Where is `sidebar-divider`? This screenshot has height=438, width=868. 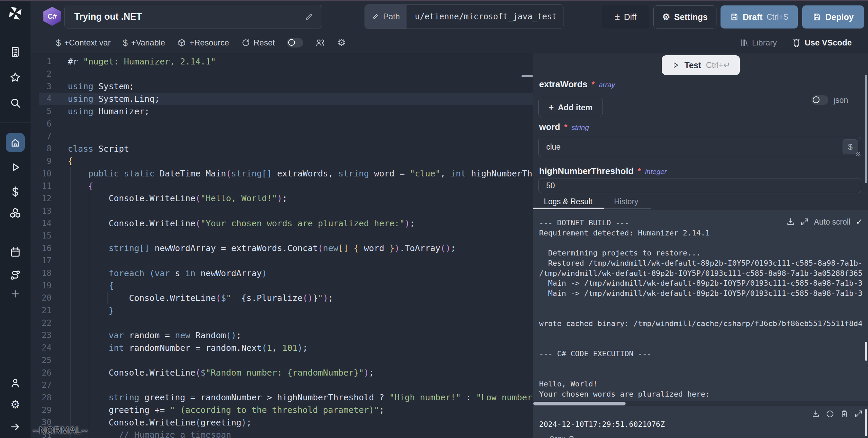 sidebar-divider is located at coordinates (15, 122).